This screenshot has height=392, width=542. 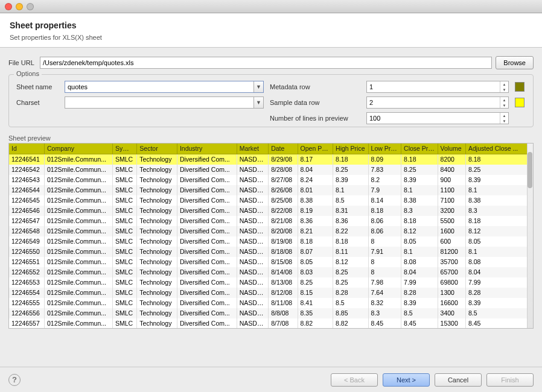 I want to click on table-cell: 8.39, so click(x=499, y=180).